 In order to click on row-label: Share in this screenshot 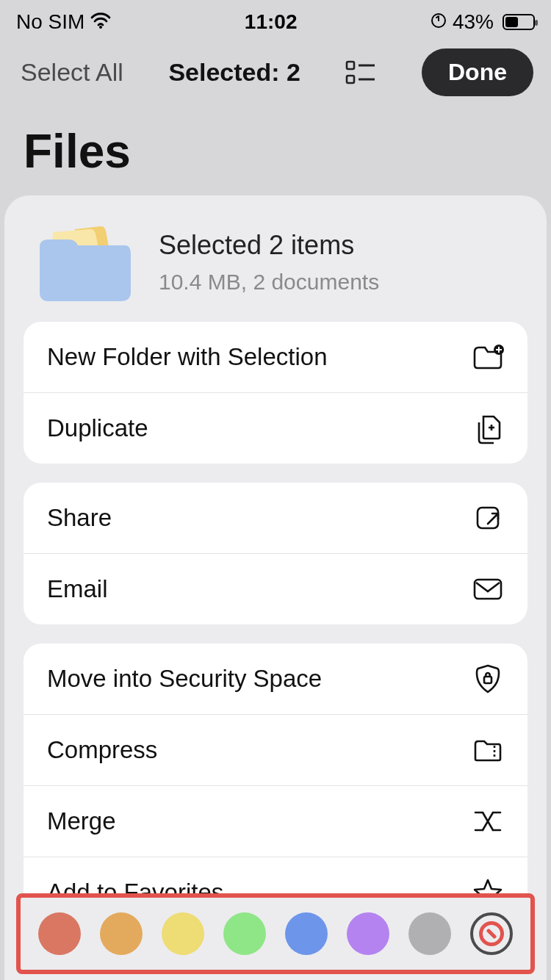, I will do `click(79, 518)`.